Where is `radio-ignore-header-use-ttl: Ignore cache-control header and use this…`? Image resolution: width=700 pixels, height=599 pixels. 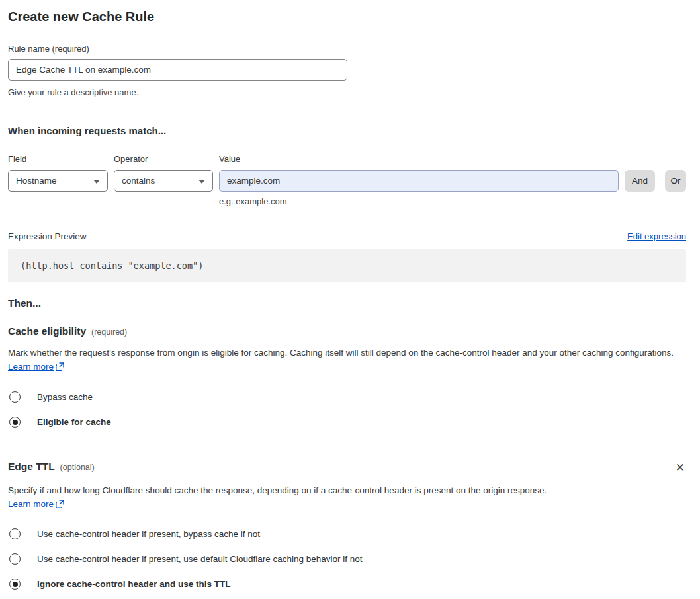 radio-ignore-header-use-ttl: Ignore cache-control header and use this… is located at coordinates (347, 584).